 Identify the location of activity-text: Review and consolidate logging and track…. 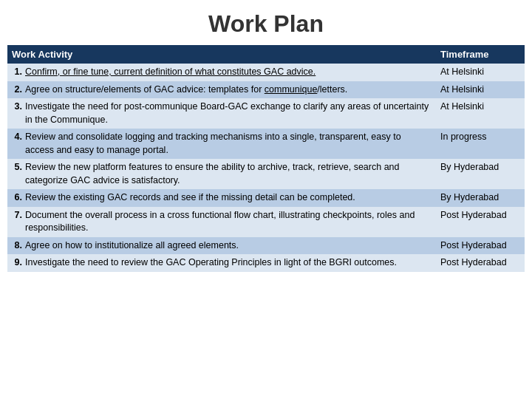
(228, 143).